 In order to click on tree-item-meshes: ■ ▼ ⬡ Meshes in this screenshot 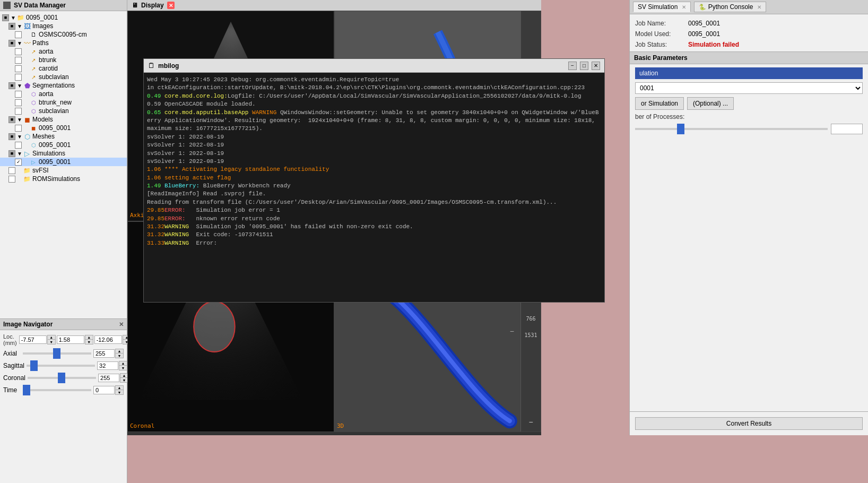, I will do `click(64, 136)`.